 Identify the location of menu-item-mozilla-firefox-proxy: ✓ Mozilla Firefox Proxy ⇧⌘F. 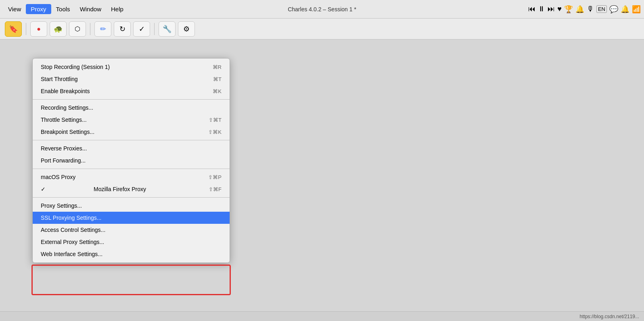
(131, 189).